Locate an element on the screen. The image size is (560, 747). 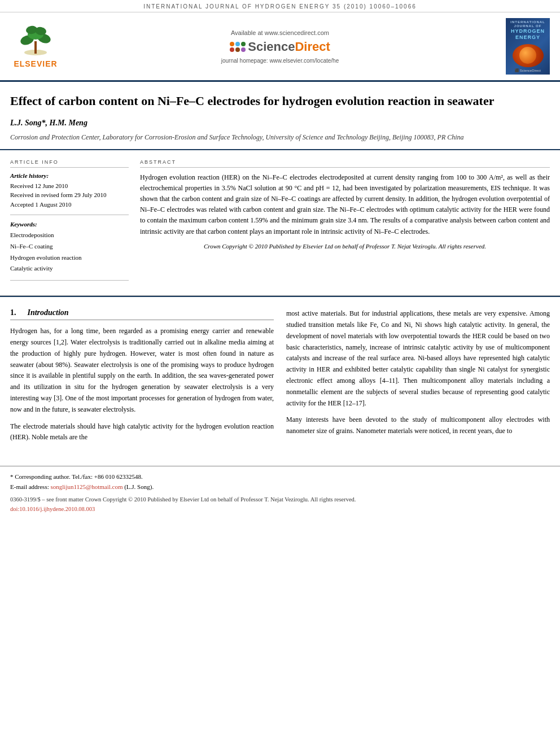
journal-cover: International Journal of HYDROGEN ENERGY… is located at coordinates (524, 46).